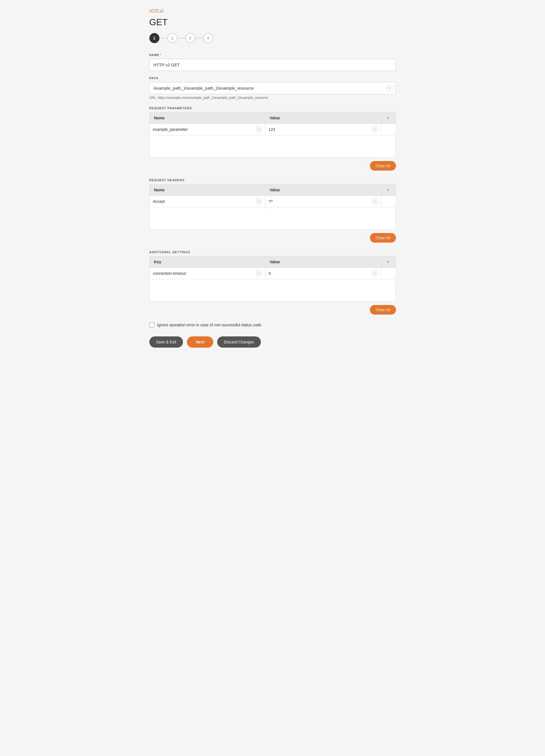 Image resolution: width=545 pixels, height=756 pixels. What do you see at coordinates (273, 252) in the screenshot?
I see `additional-settings-label: ADDITIONAL SETTINGS` at bounding box center [273, 252].